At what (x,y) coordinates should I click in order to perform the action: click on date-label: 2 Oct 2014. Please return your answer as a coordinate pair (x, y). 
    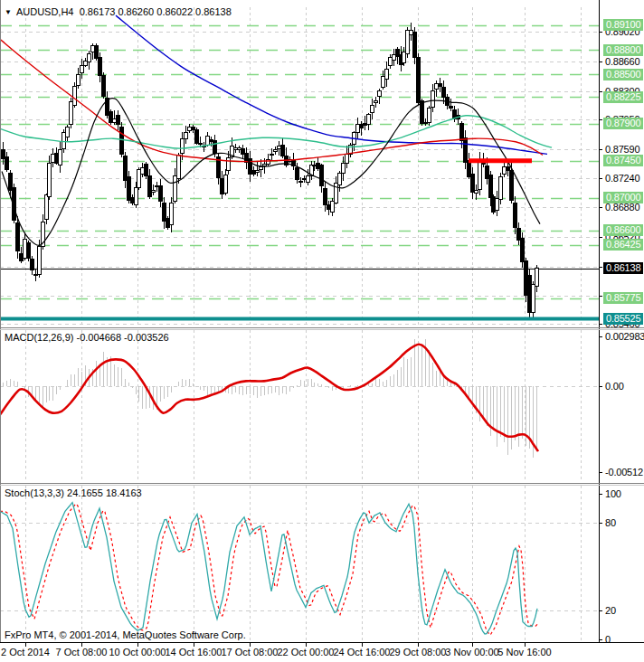
    Looking at the image, I should click on (25, 652).